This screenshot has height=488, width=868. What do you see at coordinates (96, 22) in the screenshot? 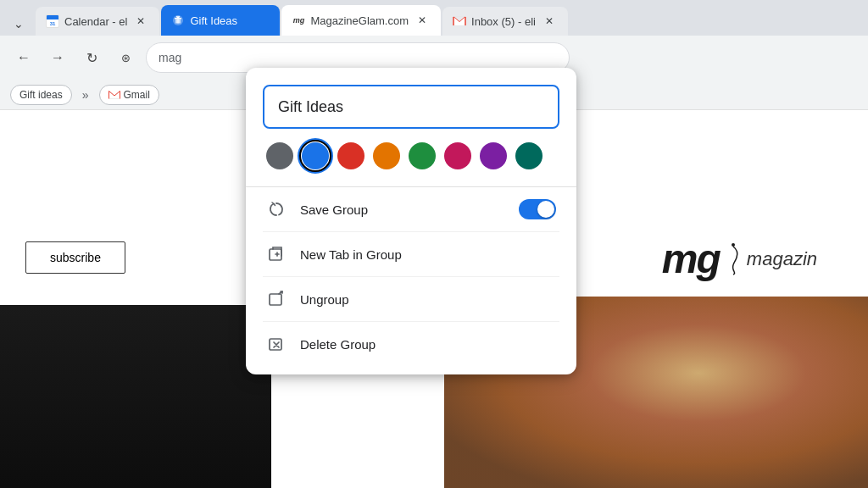
I see `tab-calendar-title: Calendar - el` at bounding box center [96, 22].